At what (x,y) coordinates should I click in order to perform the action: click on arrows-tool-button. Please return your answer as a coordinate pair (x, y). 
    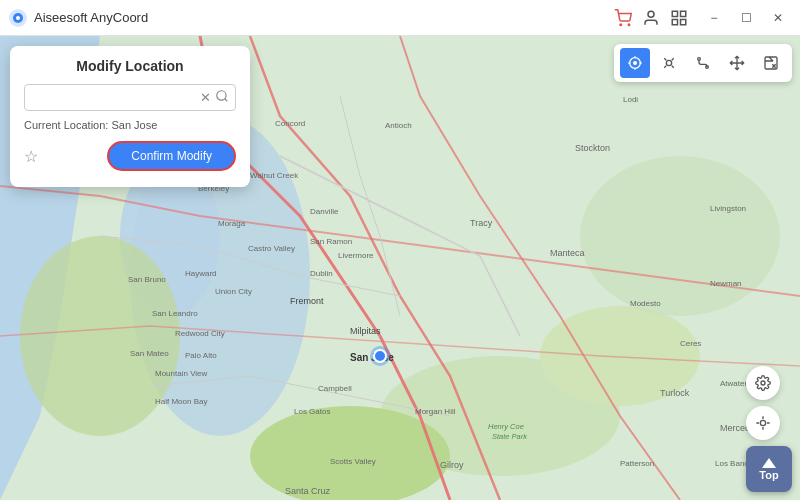
    Looking at the image, I should click on (737, 63).